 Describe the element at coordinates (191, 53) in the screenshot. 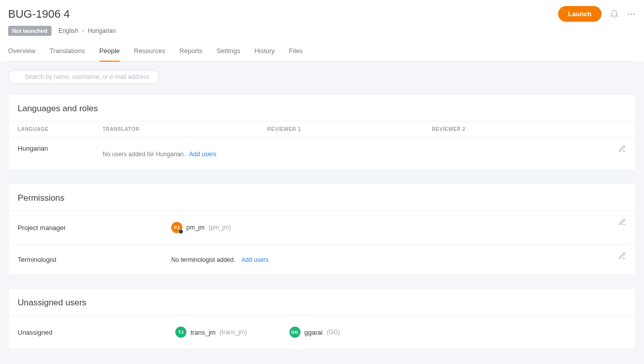

I see `tab-reports: Reports` at that location.